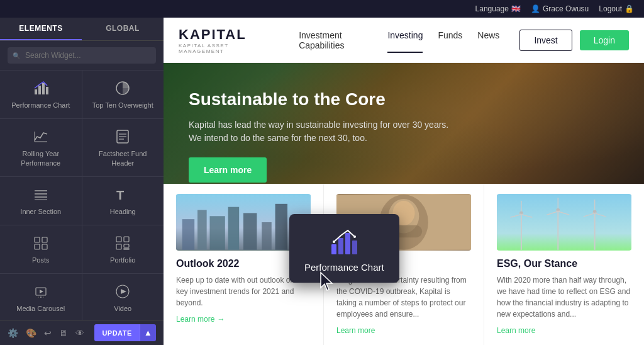  What do you see at coordinates (64, 333) in the screenshot?
I see `desktop-icon: 🖥` at bounding box center [64, 333].